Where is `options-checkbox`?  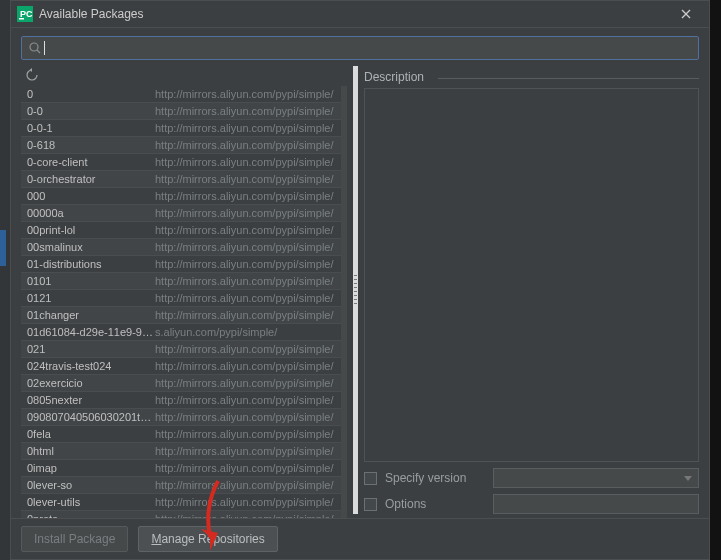
options-checkbox is located at coordinates (370, 504).